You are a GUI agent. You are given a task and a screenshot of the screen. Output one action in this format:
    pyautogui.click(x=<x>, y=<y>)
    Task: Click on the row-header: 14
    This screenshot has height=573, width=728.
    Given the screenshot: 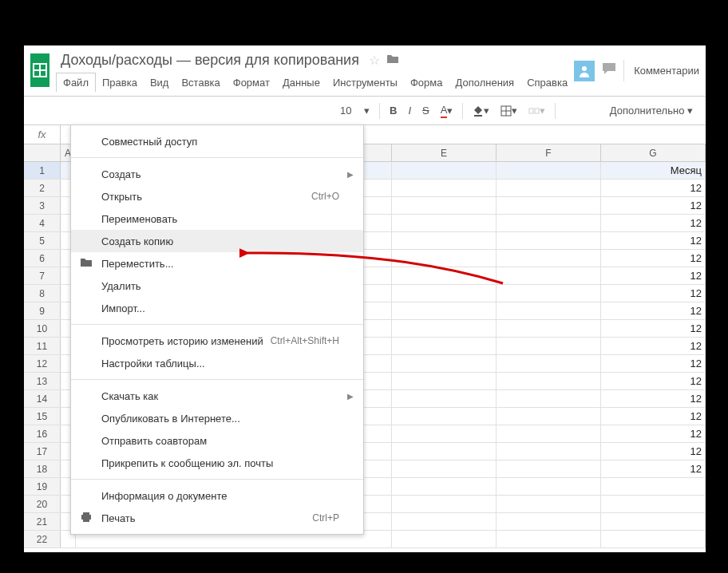 What is the action you would take?
    pyautogui.click(x=42, y=399)
    